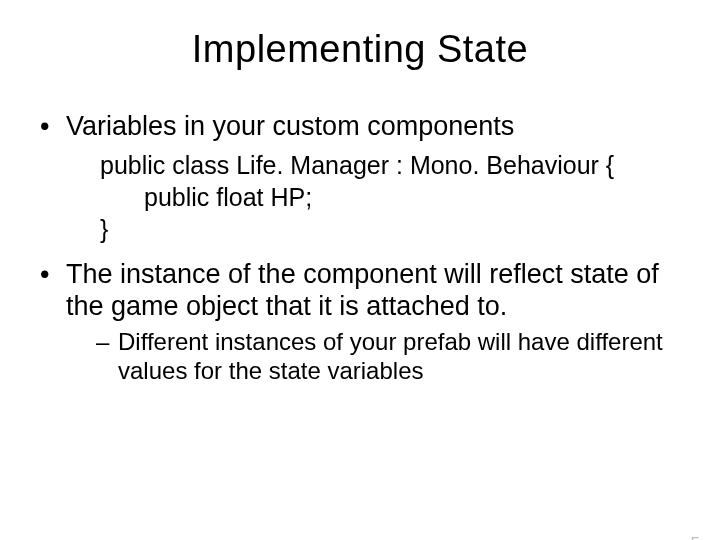  I want to click on sub-bullet-list: Different instances of your prefab will …, so click(389, 356).